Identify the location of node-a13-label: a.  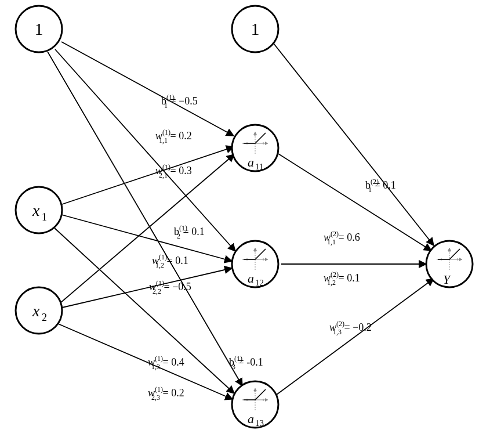
(251, 419).